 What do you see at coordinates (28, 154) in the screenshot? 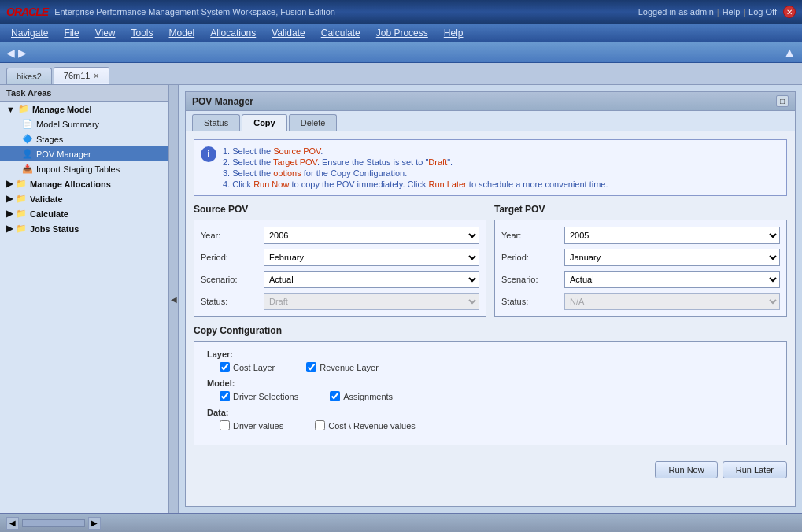
I see `pov-icon: 👤` at bounding box center [28, 154].